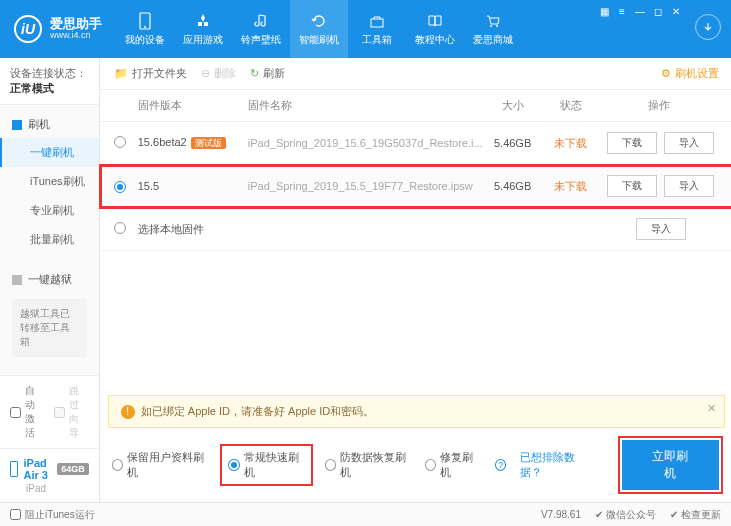 This screenshot has height=526, width=731. What do you see at coordinates (368, 465) in the screenshot?
I see `option-recovery: 防数据恢复刷机` at bounding box center [368, 465].